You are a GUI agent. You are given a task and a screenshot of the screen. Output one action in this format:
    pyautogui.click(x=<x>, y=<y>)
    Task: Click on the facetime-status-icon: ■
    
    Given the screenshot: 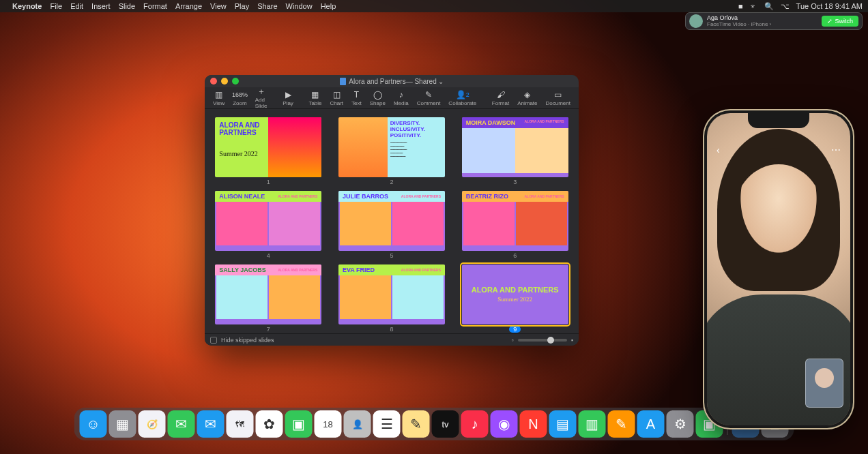 What is the action you would take?
    pyautogui.click(x=741, y=6)
    